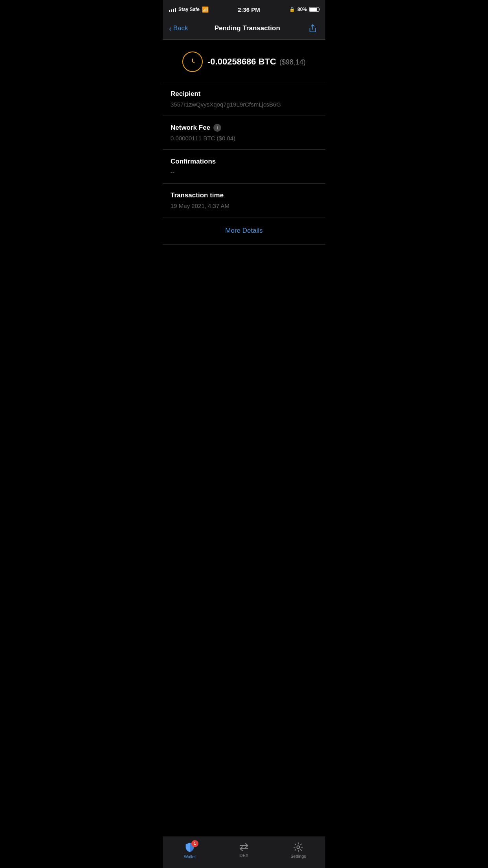 The height and width of the screenshot is (868, 488). Describe the element at coordinates (244, 206) in the screenshot. I see `transaction-time-value: 19 May 2021, 4:37 AM` at that location.